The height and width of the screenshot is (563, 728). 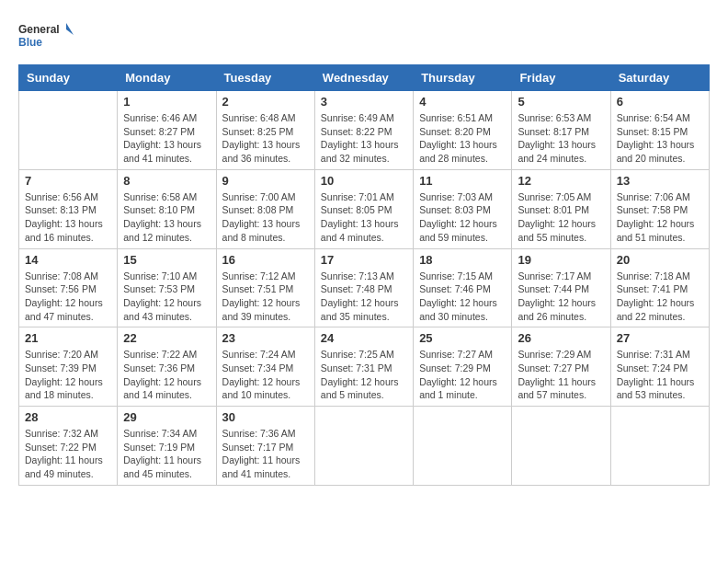 I want to click on calendar-day-cell: 9Sunrise: 7:00 AMSunset: 8:08 PMDaylight…, so click(x=265, y=209).